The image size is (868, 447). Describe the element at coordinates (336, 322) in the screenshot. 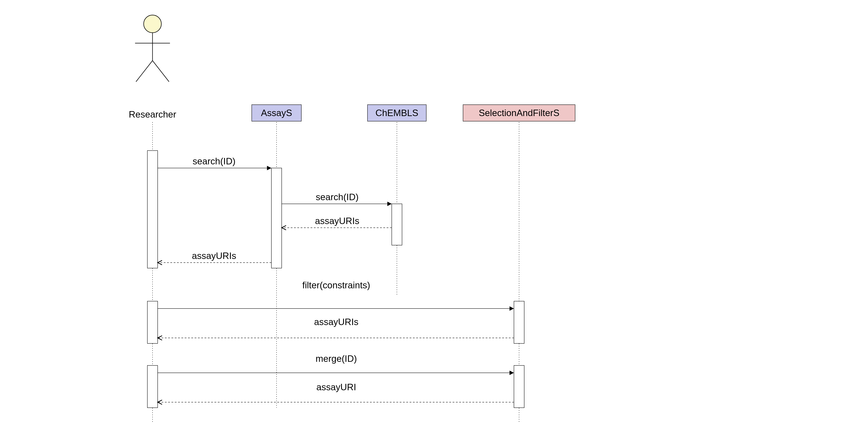

I see `message-5-label: assayURIs` at that location.